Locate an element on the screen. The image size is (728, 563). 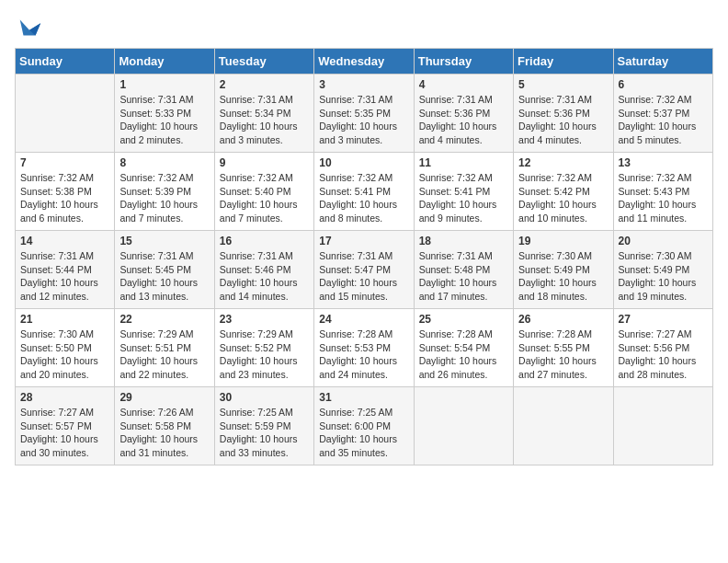
cell-info: Sunrise: 7:25 AM Sunset: 6:00 PM Dayligh… is located at coordinates (364, 432).